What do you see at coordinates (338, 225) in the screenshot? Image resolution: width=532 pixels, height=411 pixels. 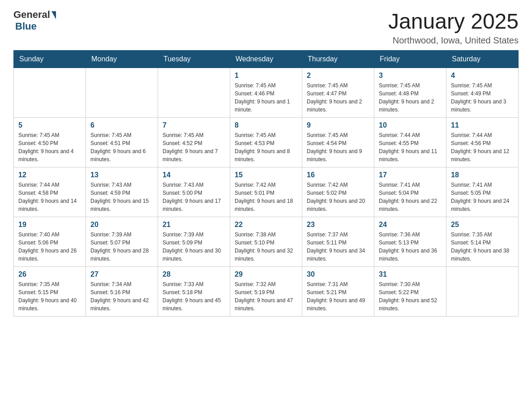 I see `day-number: 23` at bounding box center [338, 225].